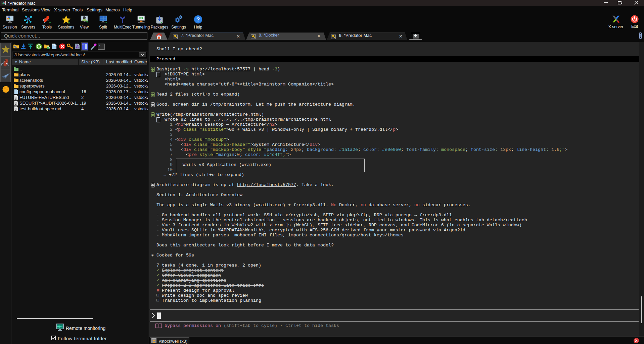  I want to click on svg-text: A, so click(77, 47).